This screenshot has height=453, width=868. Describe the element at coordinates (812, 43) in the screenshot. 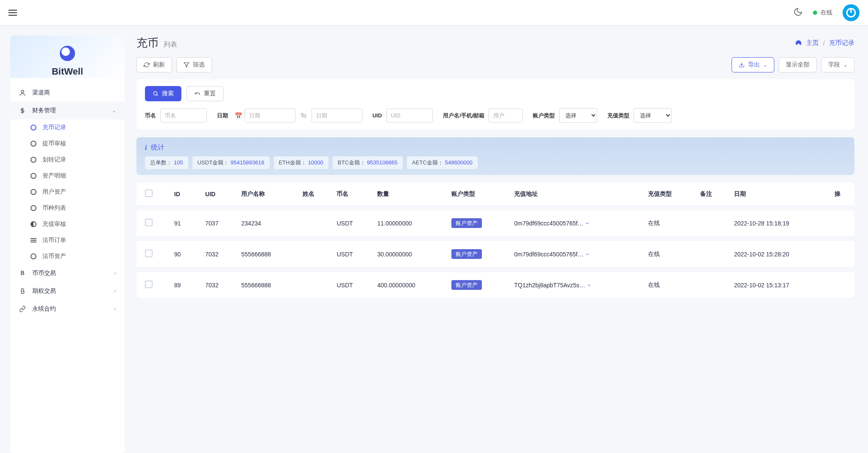

I see `breadcrumb-home: 主页` at that location.